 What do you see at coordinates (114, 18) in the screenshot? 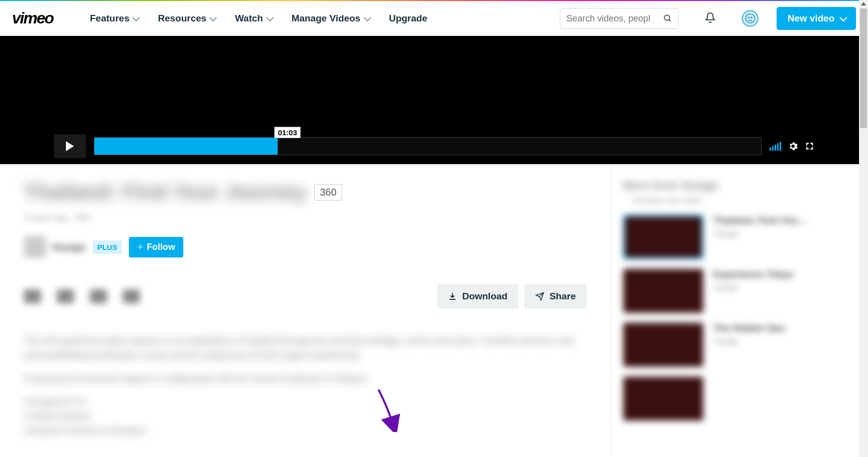
I see `nav-features: Features` at bounding box center [114, 18].